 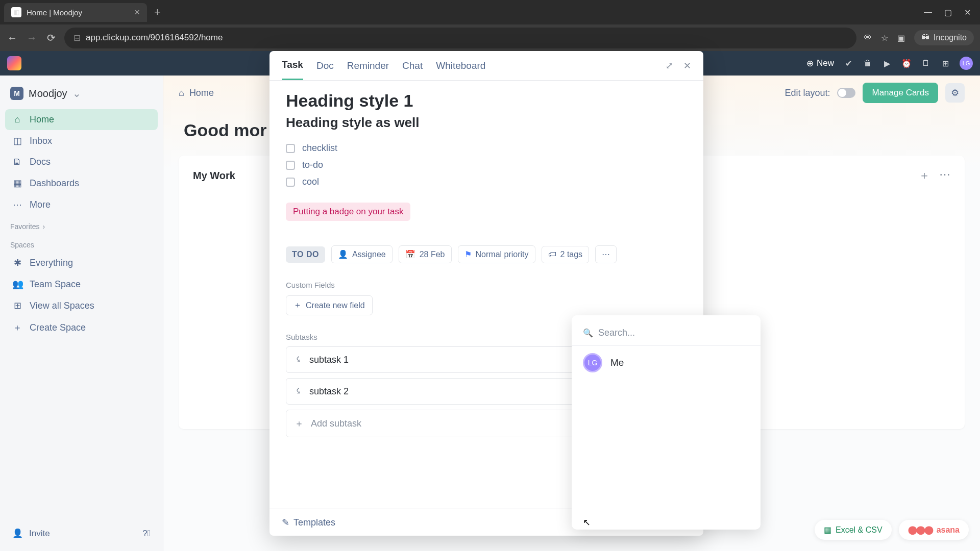 I want to click on edit-layout-label: Edit layout:, so click(x=807, y=93).